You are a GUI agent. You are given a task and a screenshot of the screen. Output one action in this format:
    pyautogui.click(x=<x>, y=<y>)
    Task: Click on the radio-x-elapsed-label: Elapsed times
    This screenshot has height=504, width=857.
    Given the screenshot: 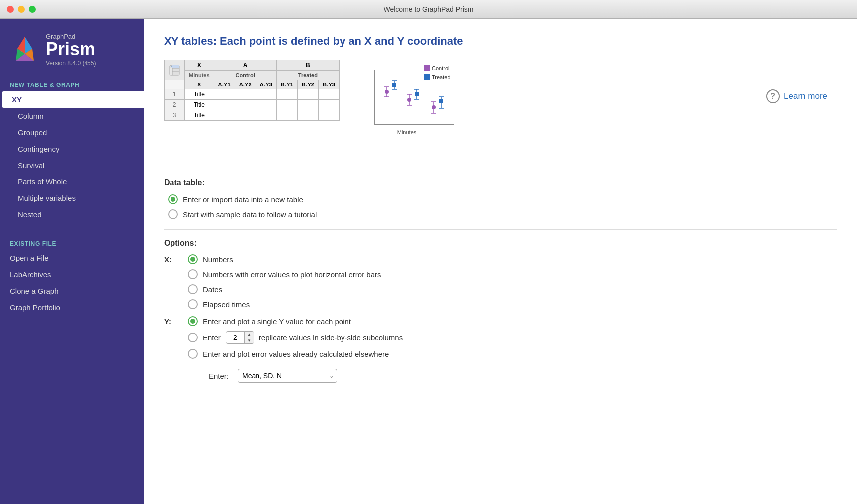 What is the action you would take?
    pyautogui.click(x=226, y=304)
    